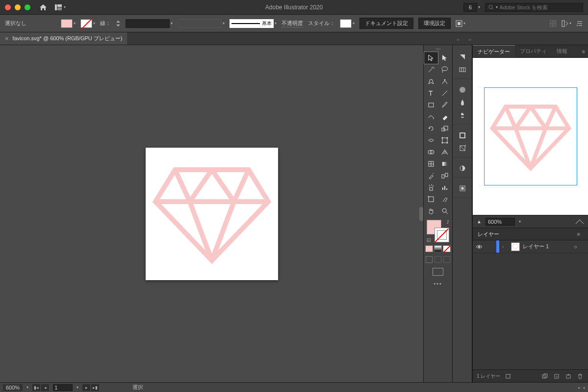 The image size is (588, 392). I want to click on symbols-panel-icon, so click(462, 115).